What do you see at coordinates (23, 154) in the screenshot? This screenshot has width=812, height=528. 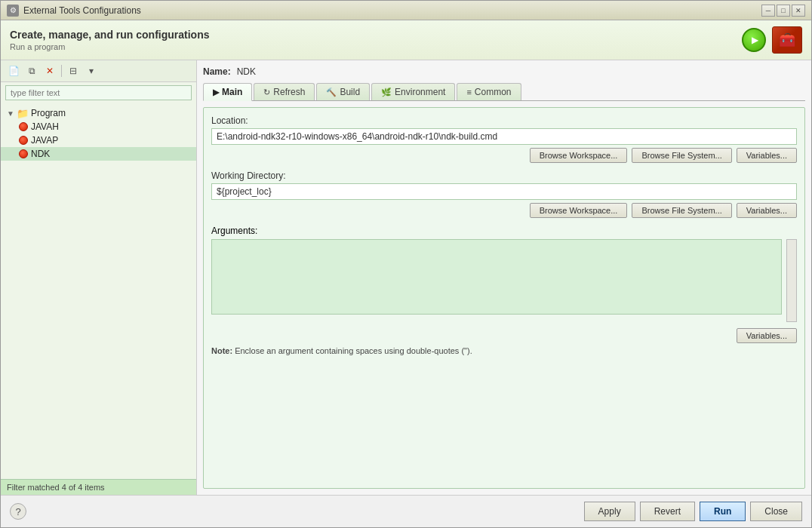 I see `ndk-icon` at bounding box center [23, 154].